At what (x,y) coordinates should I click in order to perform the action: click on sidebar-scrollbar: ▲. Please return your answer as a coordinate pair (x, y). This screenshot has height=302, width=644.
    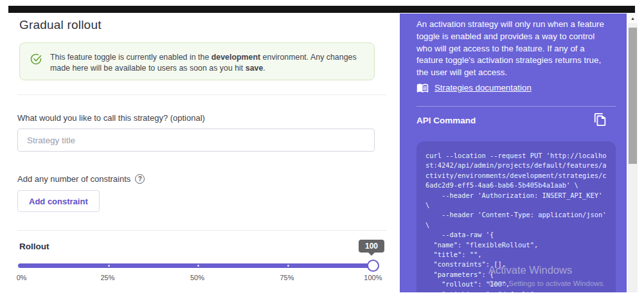
    Looking at the image, I should click on (632, 153).